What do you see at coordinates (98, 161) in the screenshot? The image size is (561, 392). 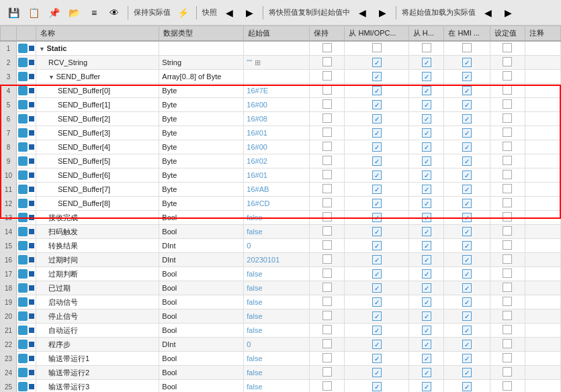 I see `name-cell: SEND_Buffer[5]` at bounding box center [98, 161].